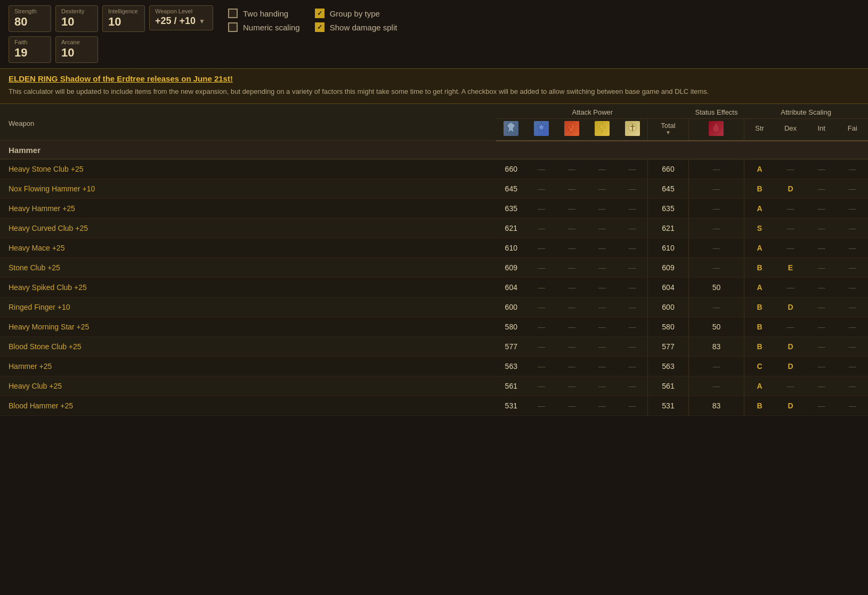 Image resolution: width=868 pixels, height=595 pixels. What do you see at coordinates (272, 28) in the screenshot?
I see `numeric-scaling-label: Numeric scaling` at bounding box center [272, 28].